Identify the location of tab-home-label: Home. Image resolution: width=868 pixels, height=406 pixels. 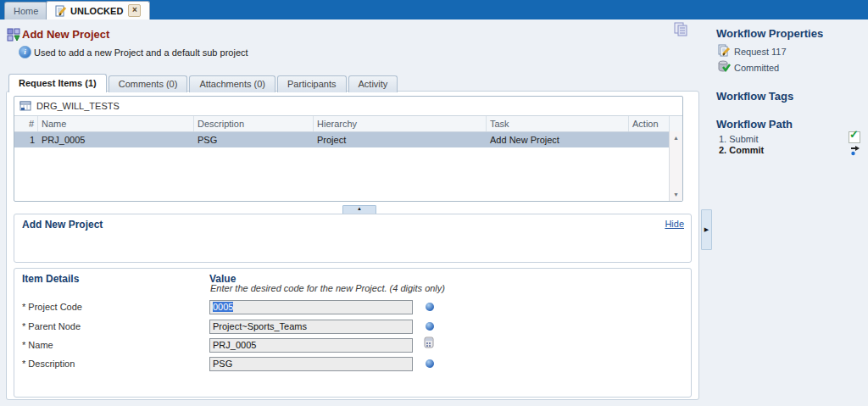
(25, 11).